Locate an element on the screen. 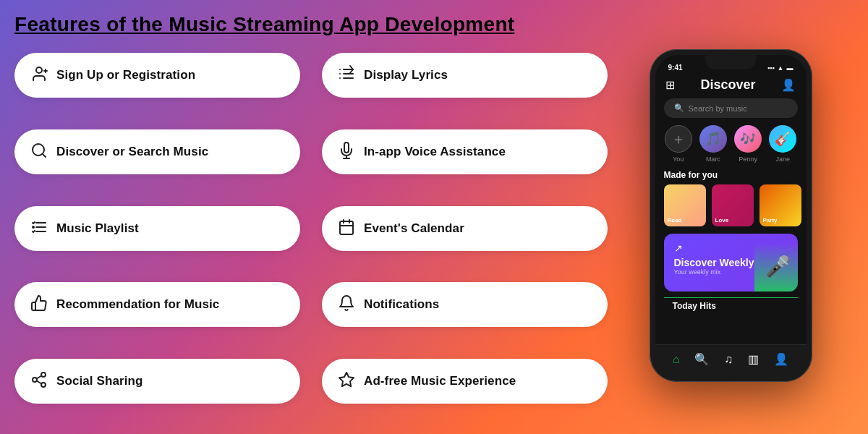  bottom-nav: ⌂ 🔍 ♫ ▥ 👤 is located at coordinates (731, 360).